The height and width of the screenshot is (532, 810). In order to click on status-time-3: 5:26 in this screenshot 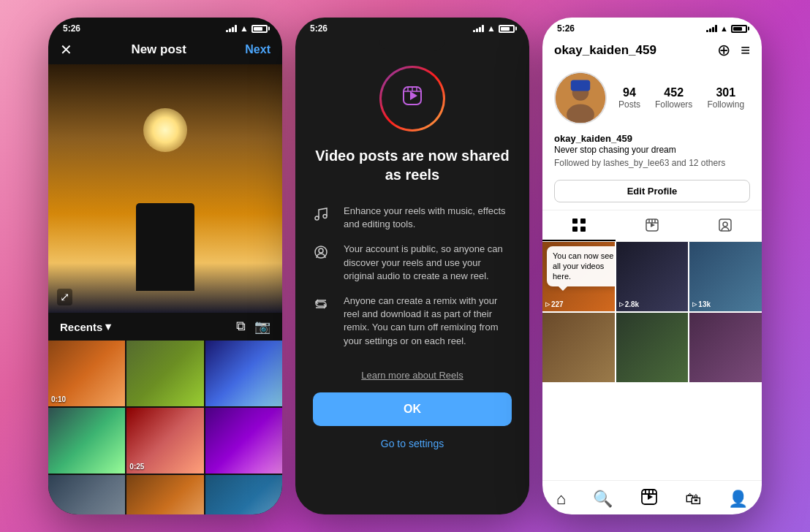, I will do `click(566, 28)`.